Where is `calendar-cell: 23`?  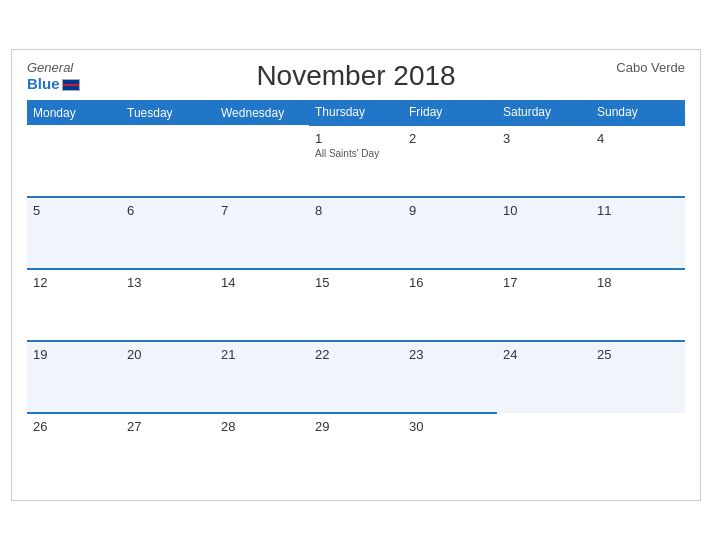 calendar-cell: 23 is located at coordinates (450, 377).